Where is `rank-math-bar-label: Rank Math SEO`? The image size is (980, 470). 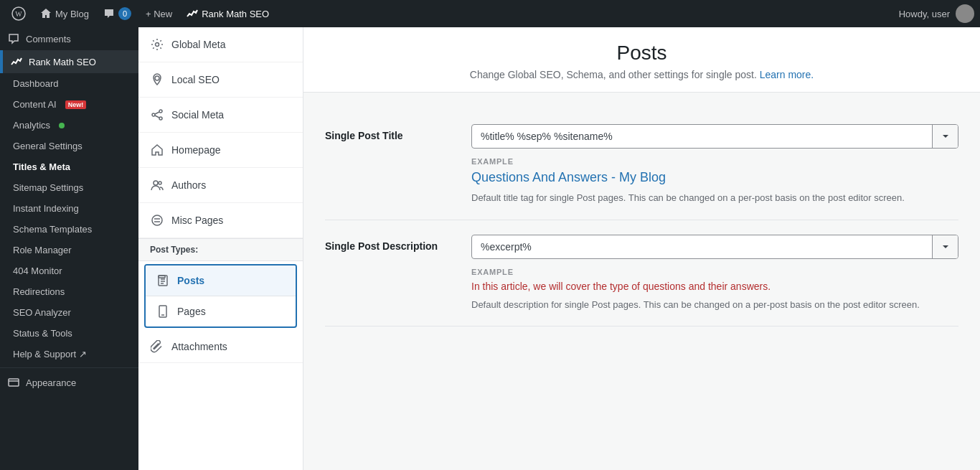 rank-math-bar-label: Rank Math SEO is located at coordinates (235, 14).